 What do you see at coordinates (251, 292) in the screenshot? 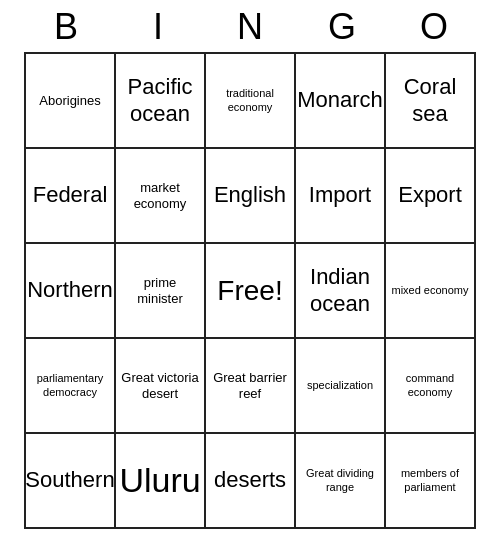
I see `bingo-cell: Free!` at bounding box center [251, 292].